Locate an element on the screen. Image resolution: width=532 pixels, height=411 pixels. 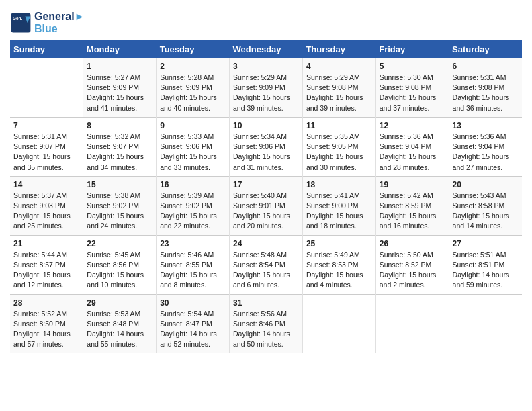
week-row-5: 28Sunrise: 5:52 AM Sunset: 8:50 PM Dayli… is located at coordinates (266, 324).